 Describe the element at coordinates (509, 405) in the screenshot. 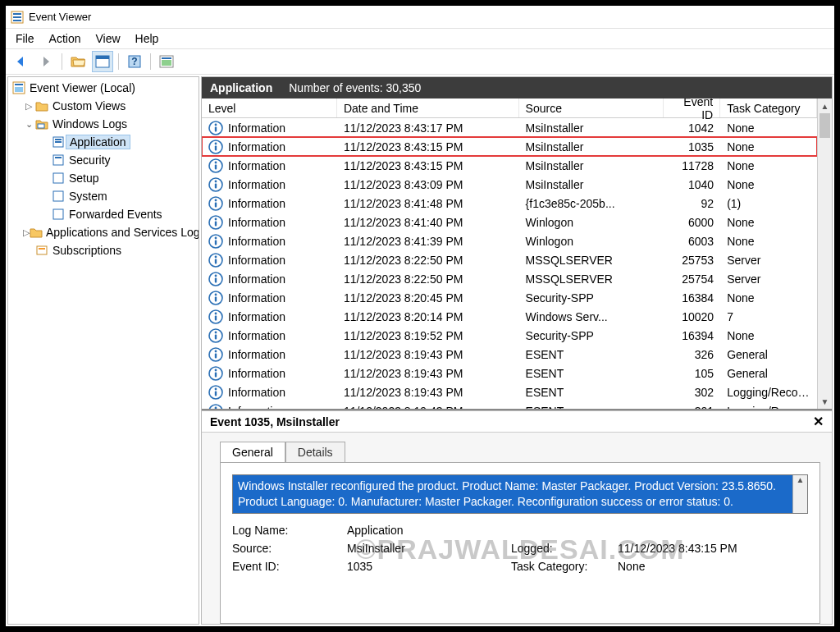

I see `table-row: Information11/12/2023 8:19:43 PMESENT301…` at that location.